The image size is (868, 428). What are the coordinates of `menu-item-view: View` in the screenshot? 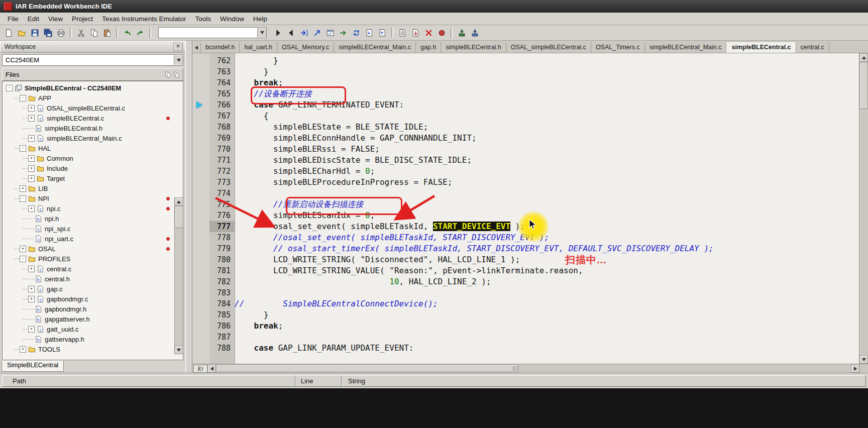 It's located at (55, 19).